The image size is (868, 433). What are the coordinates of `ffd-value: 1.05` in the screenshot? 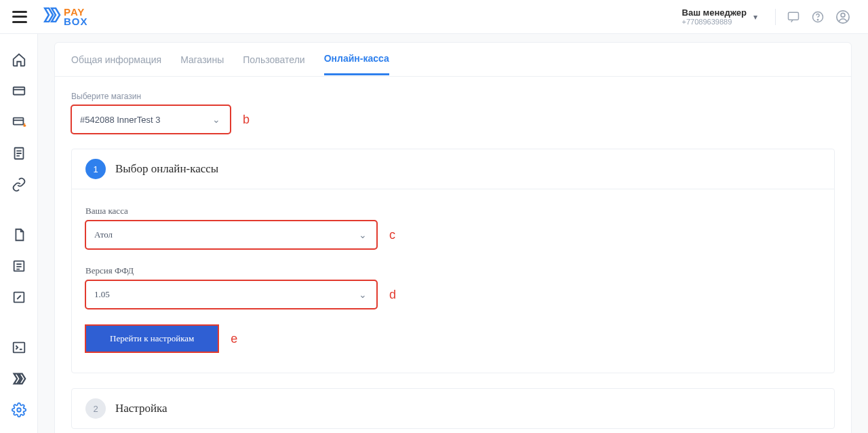 It's located at (102, 295).